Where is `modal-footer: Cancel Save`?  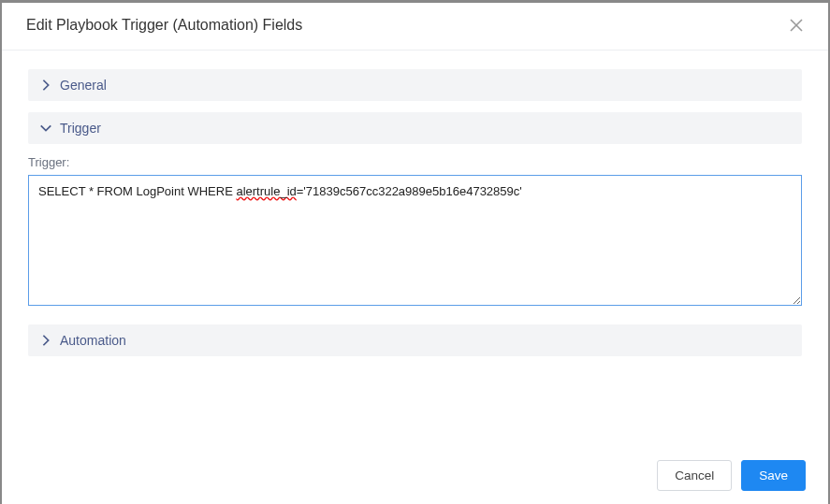
modal-footer: Cancel Save is located at coordinates (415, 477).